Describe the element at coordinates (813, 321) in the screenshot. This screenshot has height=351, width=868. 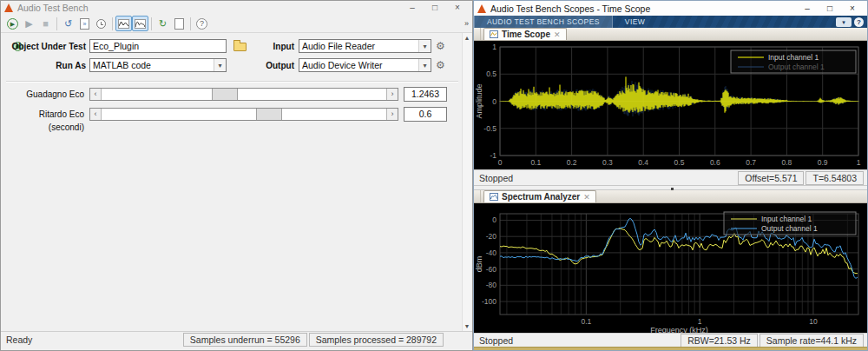
I see `svg-text: 10` at that location.